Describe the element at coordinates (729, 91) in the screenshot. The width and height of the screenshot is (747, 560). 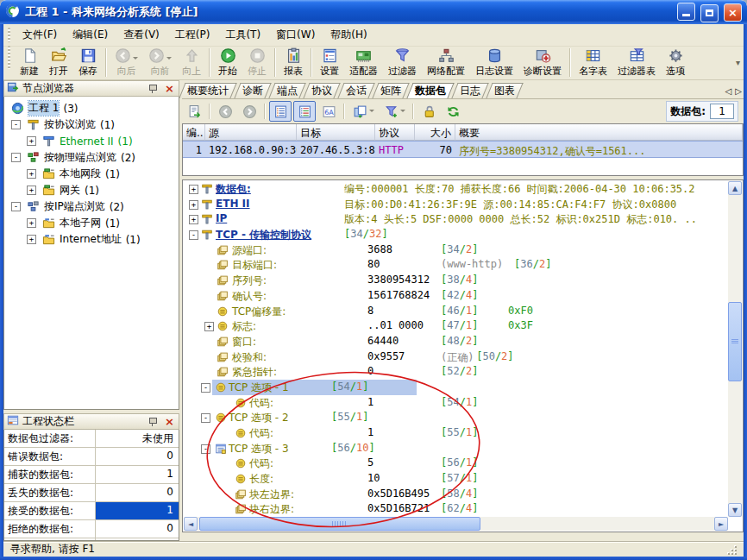
I see `tab-scroll-left-icon: ◁` at that location.